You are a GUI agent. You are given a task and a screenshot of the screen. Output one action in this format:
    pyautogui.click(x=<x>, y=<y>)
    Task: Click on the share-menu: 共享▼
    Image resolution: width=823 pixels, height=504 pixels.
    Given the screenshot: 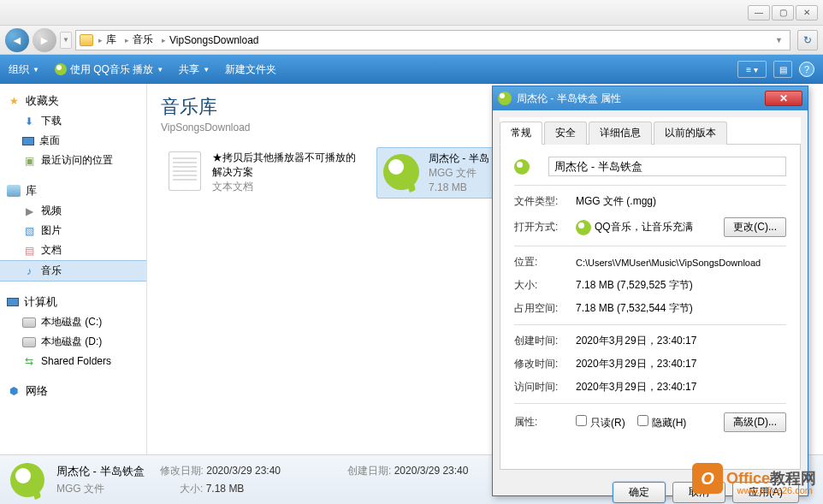 What is the action you would take?
    pyautogui.click(x=194, y=70)
    